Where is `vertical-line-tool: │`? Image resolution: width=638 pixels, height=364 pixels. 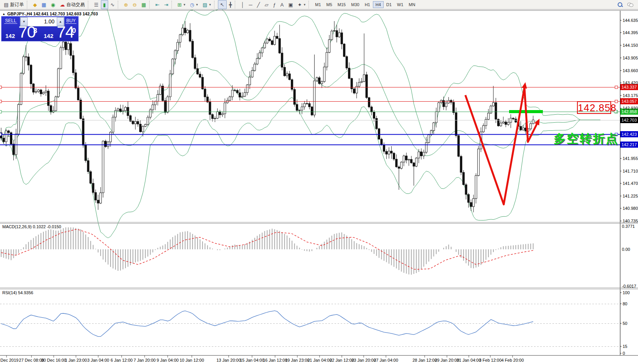 vertical-line-tool: │ is located at coordinates (242, 5).